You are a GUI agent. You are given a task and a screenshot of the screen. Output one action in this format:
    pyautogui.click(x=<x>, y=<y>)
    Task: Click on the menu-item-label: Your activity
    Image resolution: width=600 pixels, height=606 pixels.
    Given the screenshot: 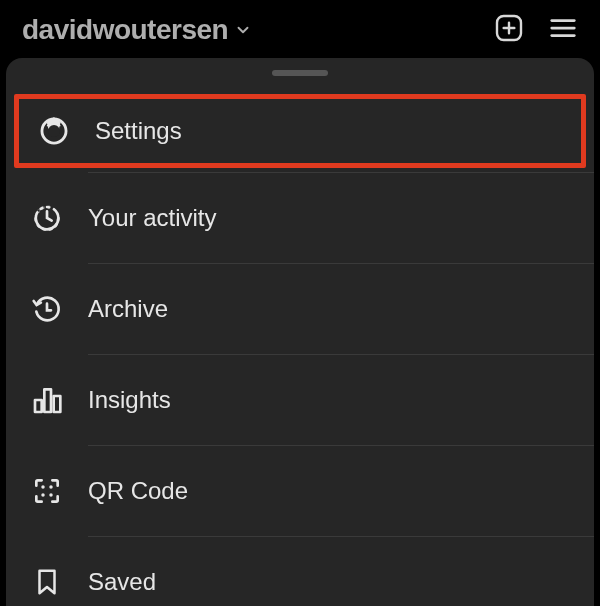 What is the action you would take?
    pyautogui.click(x=152, y=218)
    